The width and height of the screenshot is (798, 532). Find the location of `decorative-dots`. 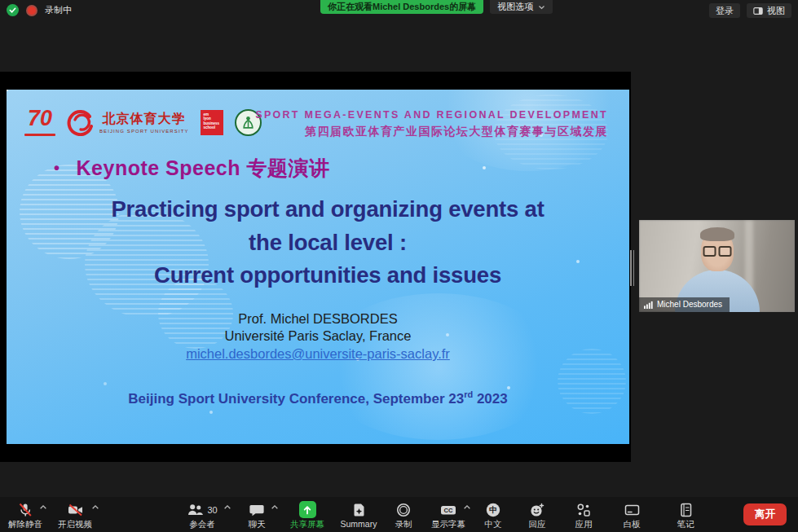

decorative-dots is located at coordinates (7, 90).